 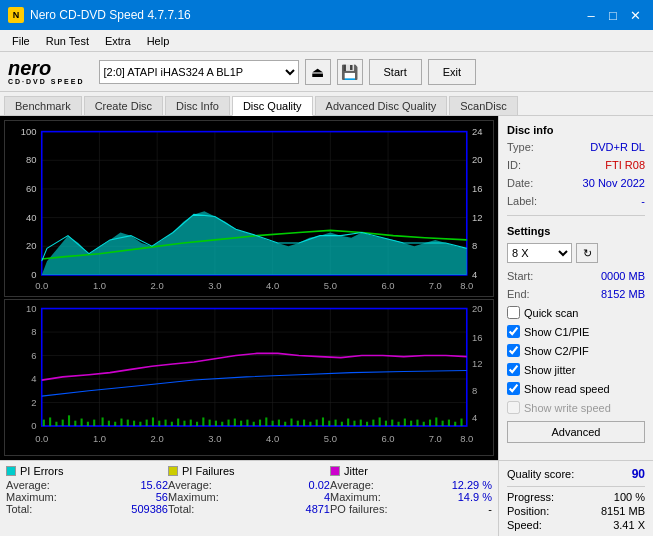 I want to click on menu-file: File, so click(x=21, y=41).